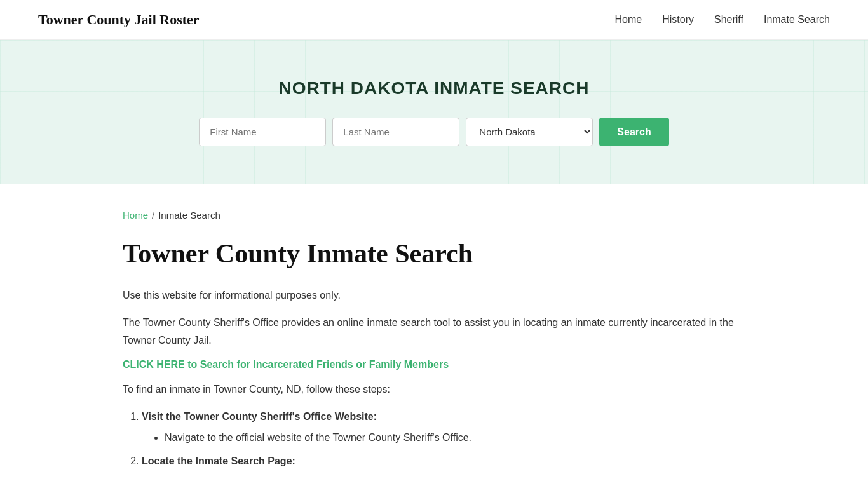  Describe the element at coordinates (119, 20) in the screenshot. I see `site-title: Towner County Jail Roster` at that location.